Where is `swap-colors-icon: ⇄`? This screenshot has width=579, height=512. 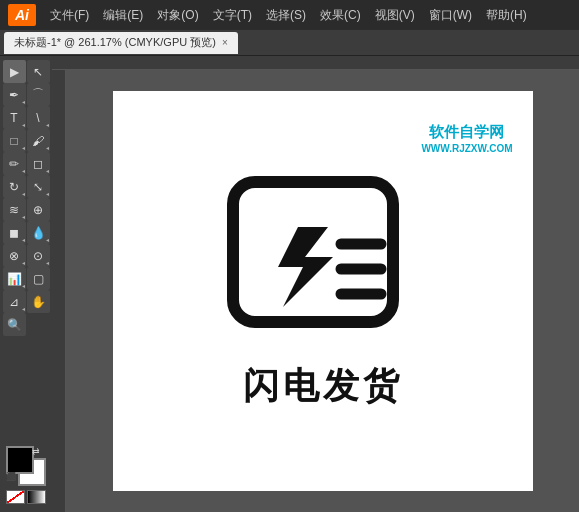 swap-colors-icon: ⇄ is located at coordinates (39, 453).